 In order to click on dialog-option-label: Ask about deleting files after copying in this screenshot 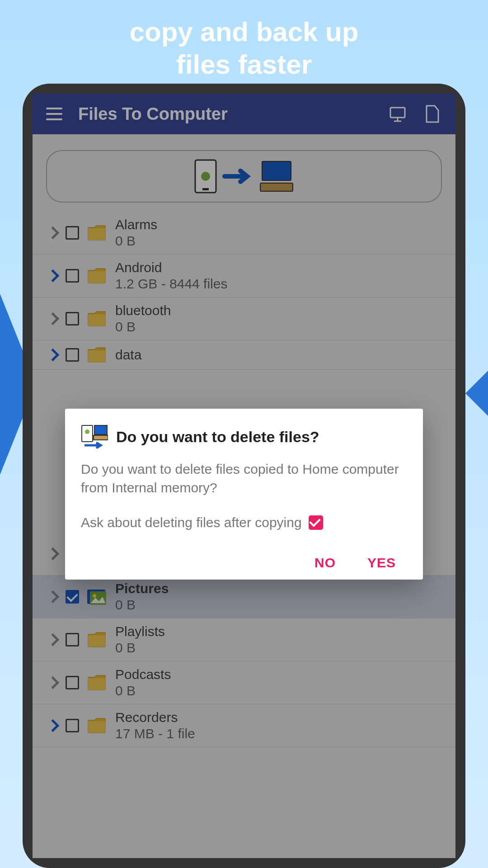, I will do `click(192, 523)`.